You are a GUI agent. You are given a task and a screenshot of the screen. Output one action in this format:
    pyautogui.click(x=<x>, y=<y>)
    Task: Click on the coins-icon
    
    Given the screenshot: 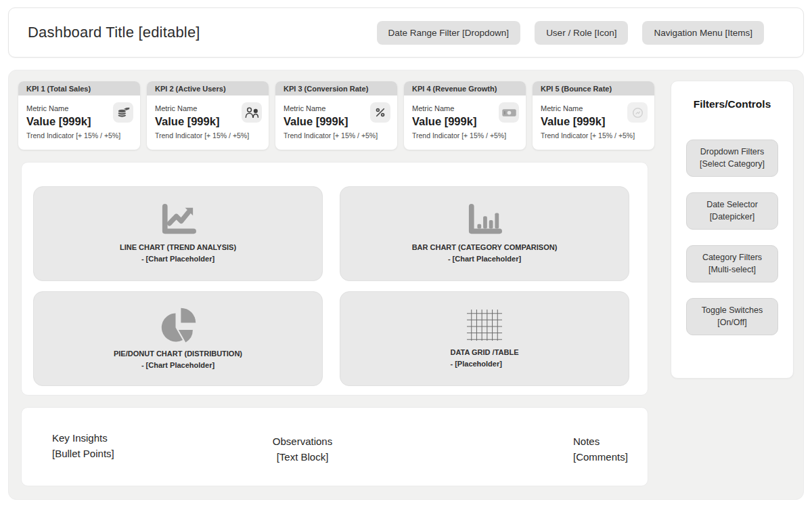 What is the action you would take?
    pyautogui.click(x=123, y=112)
    